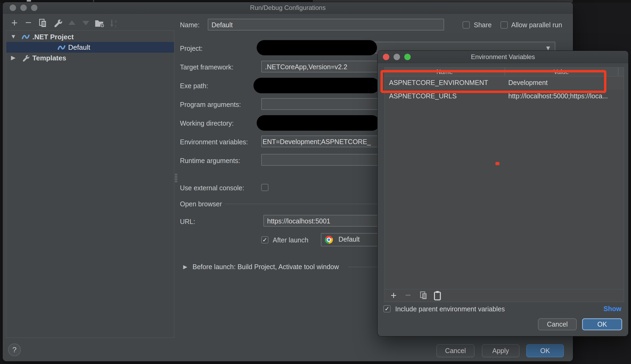 This screenshot has height=364, width=631. Describe the element at coordinates (537, 25) in the screenshot. I see `allow-parallel-run-label: Allow parallel run` at that location.